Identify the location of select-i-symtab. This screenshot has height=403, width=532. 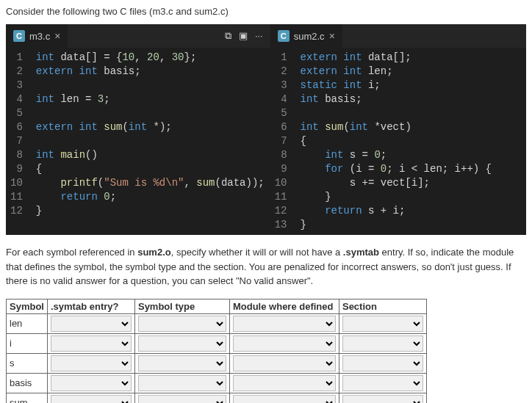
(91, 344).